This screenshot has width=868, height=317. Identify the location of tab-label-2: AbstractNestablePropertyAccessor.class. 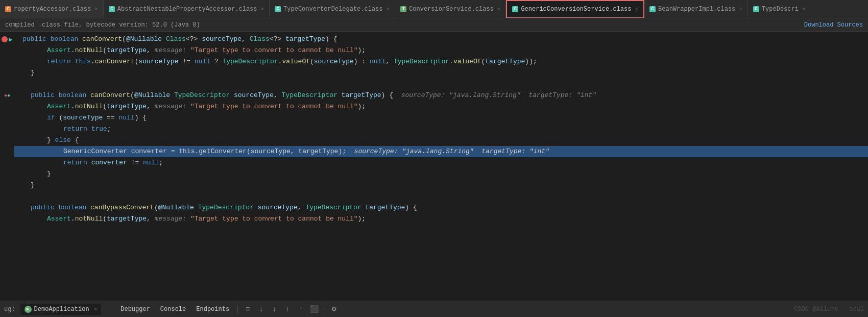
(187, 9).